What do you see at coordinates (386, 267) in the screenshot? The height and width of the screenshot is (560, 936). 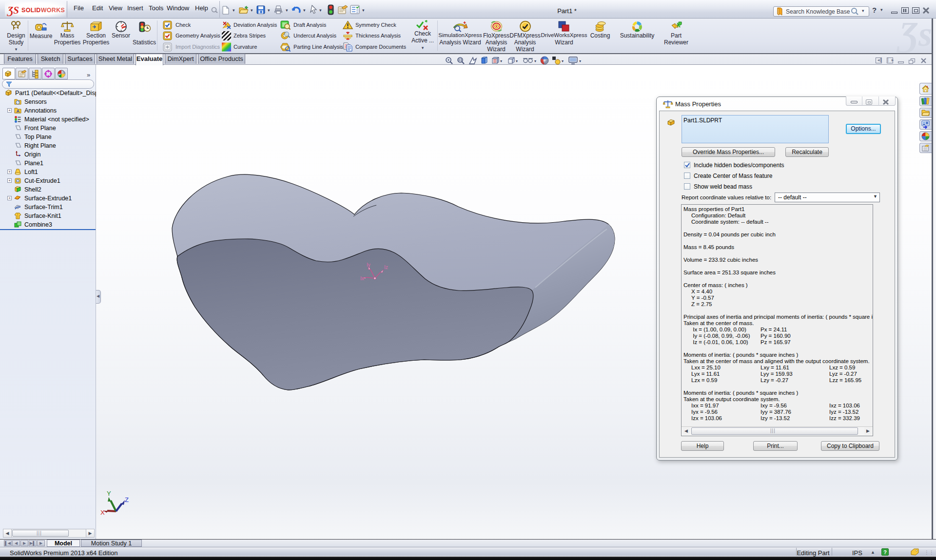 I see `svg-text: Iz` at bounding box center [386, 267].